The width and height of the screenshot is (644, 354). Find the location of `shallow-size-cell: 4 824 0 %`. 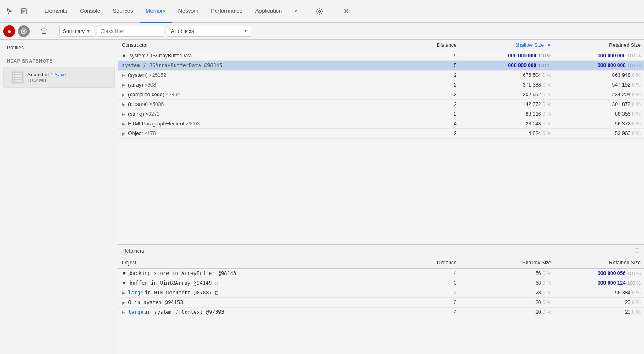

shallow-size-cell: 4 824 0 % is located at coordinates (508, 133).